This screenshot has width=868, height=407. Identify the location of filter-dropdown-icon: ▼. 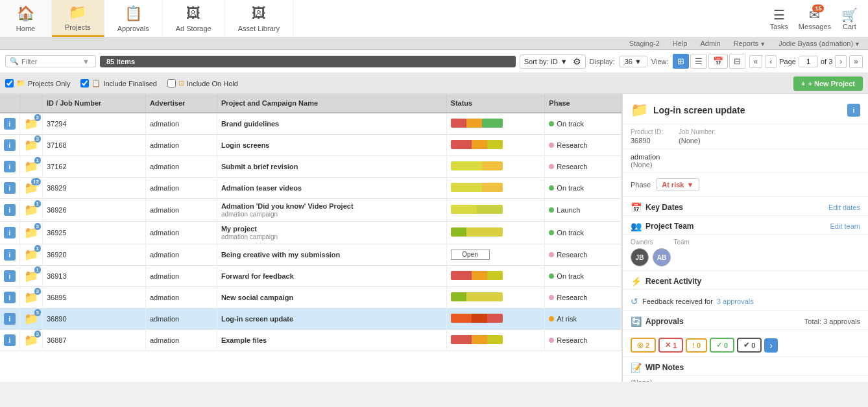
(86, 62).